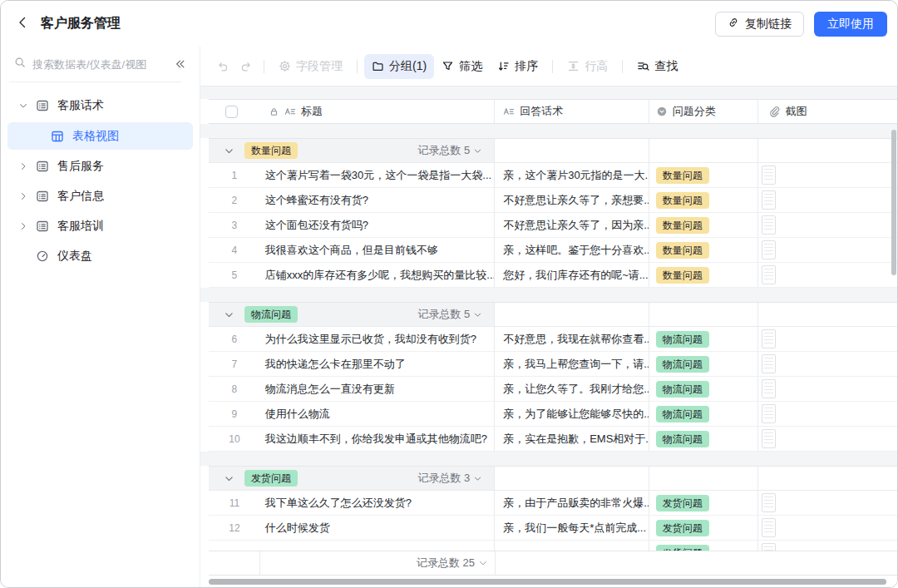 The height and width of the screenshot is (588, 898). What do you see at coordinates (553, 528) in the screenshot?
I see `table-row: 12什么时候发货亲，我们一般每天*点前完成...发货问题` at bounding box center [553, 528].